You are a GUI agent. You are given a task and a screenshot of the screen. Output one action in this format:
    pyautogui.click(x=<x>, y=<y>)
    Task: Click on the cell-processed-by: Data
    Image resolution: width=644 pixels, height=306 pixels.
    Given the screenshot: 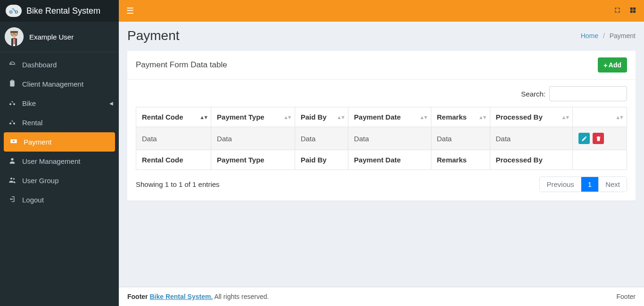 What is the action you would take?
    pyautogui.click(x=531, y=138)
    